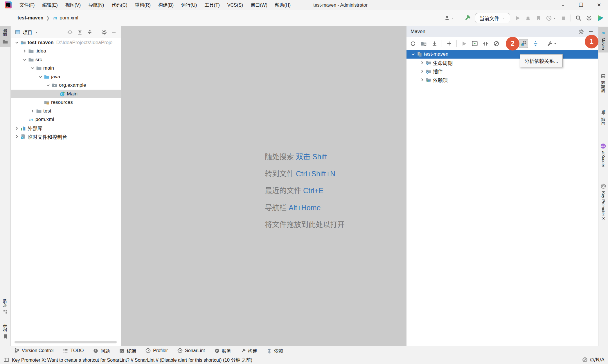 The height and width of the screenshot is (364, 608). I want to click on maven-tree-row: m test-maven, so click(502, 54).